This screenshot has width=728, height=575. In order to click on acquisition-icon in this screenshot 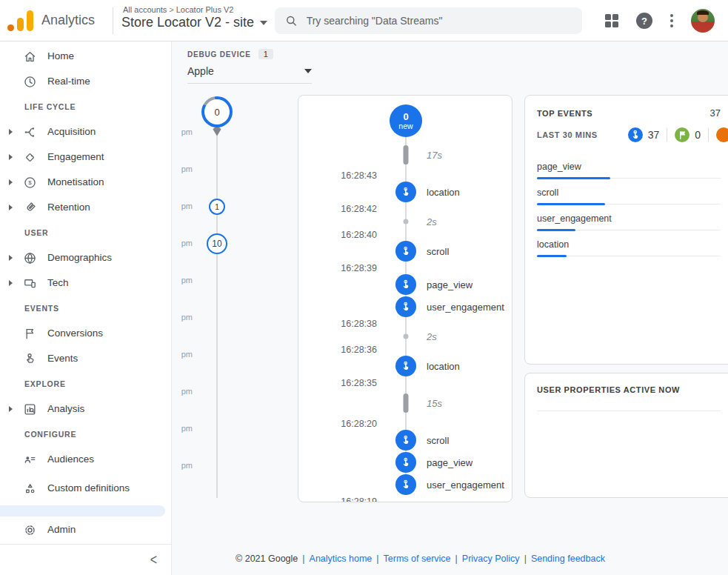, I will do `click(30, 132)`.